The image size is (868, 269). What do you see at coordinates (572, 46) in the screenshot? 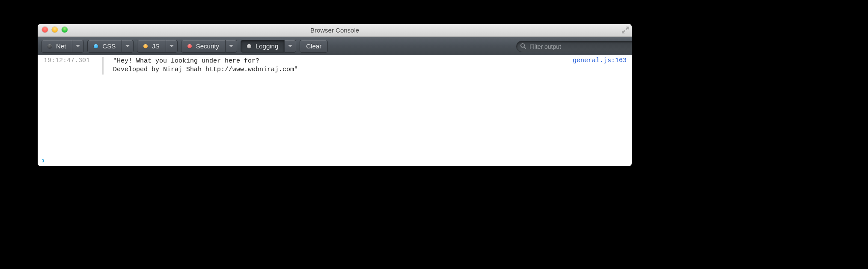
I see `filter-output-field` at bounding box center [572, 46].